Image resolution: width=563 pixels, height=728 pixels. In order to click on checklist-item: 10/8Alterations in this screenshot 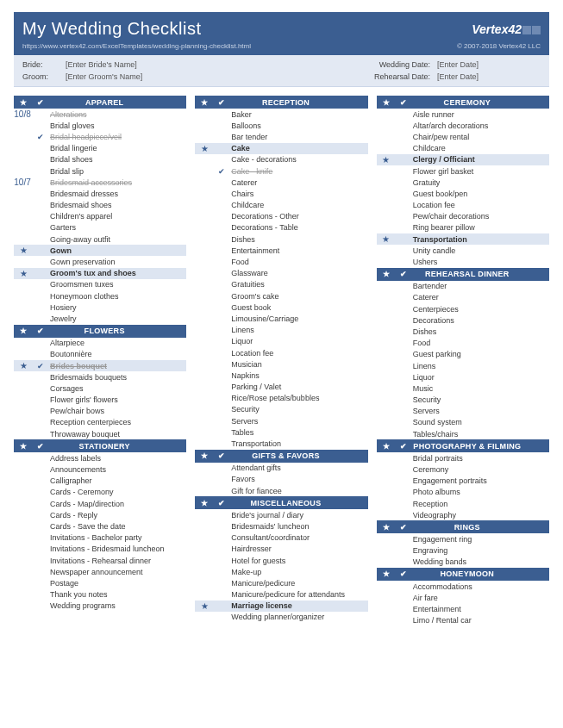, I will do `click(100, 114)`.